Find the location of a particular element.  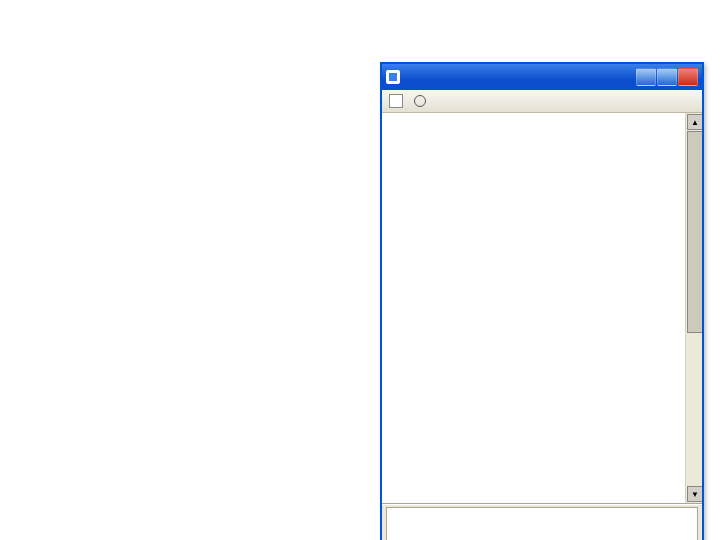

status-text is located at coordinates (542, 524).